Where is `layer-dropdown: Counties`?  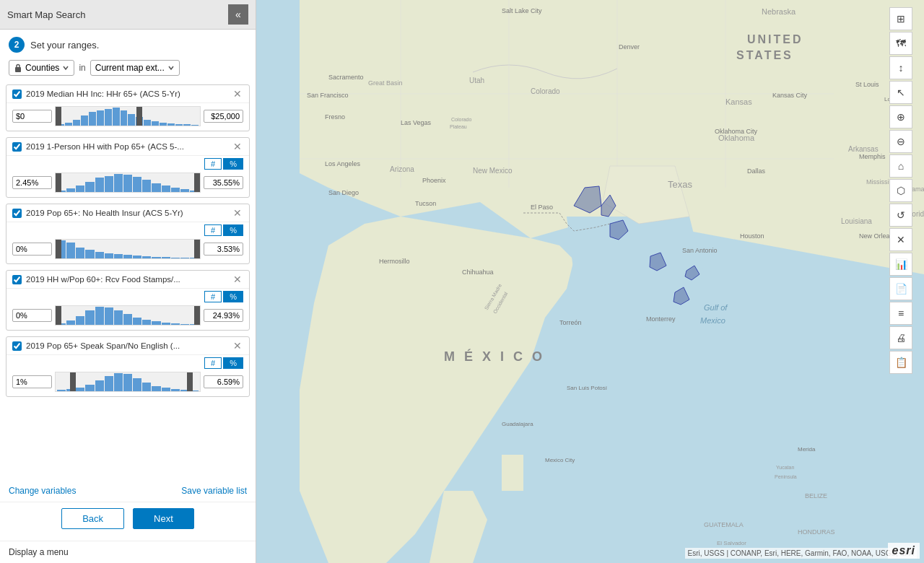 layer-dropdown: Counties is located at coordinates (42, 68).